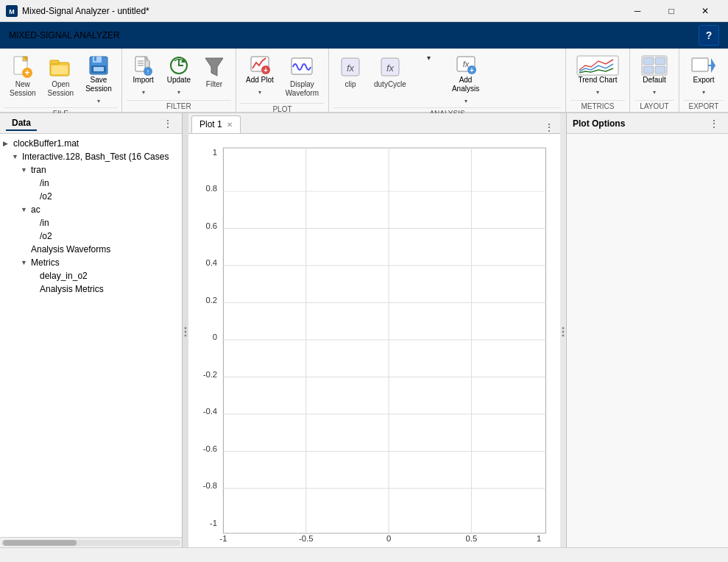  I want to click on minimize-button: ─, so click(637, 11).